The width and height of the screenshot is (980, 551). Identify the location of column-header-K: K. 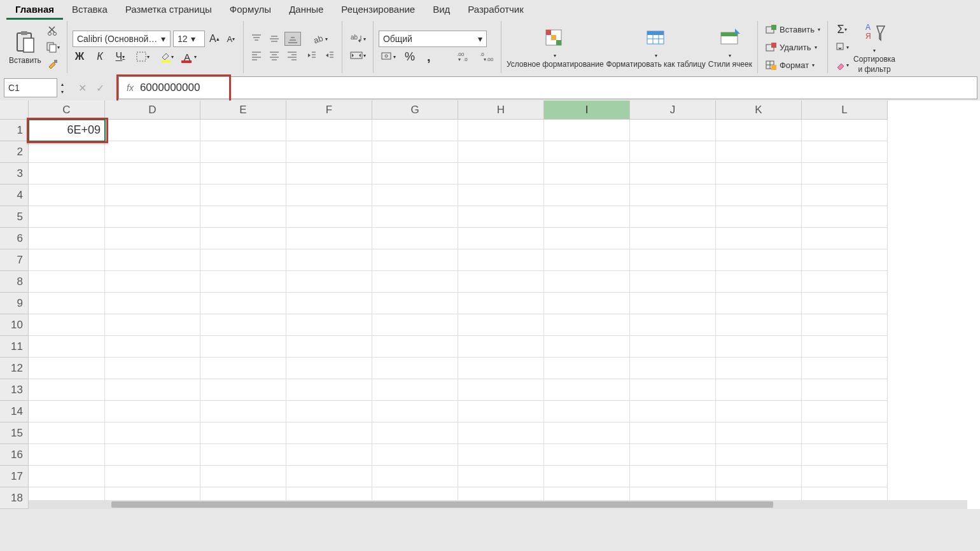
(759, 110).